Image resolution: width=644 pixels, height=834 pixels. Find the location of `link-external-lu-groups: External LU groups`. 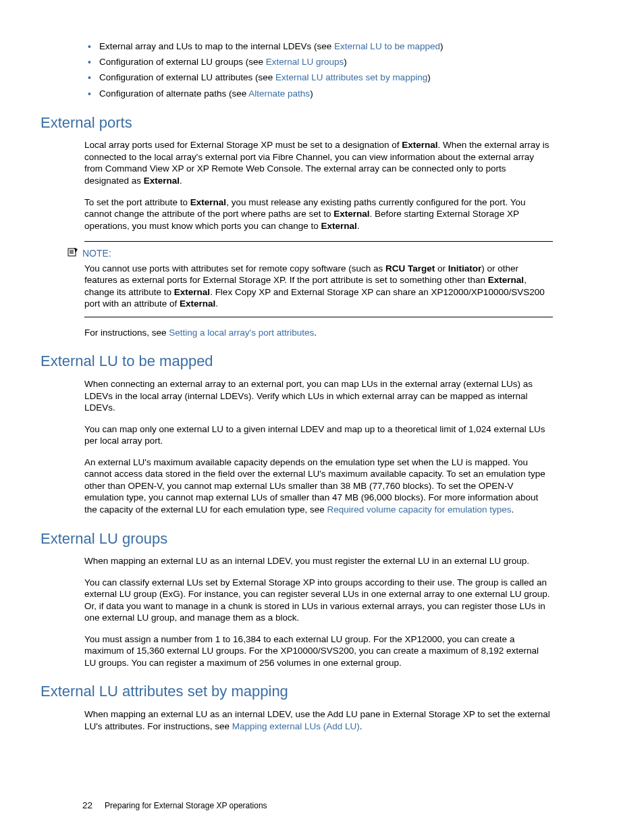

link-external-lu-groups: External LU groups is located at coordinates (305, 62).